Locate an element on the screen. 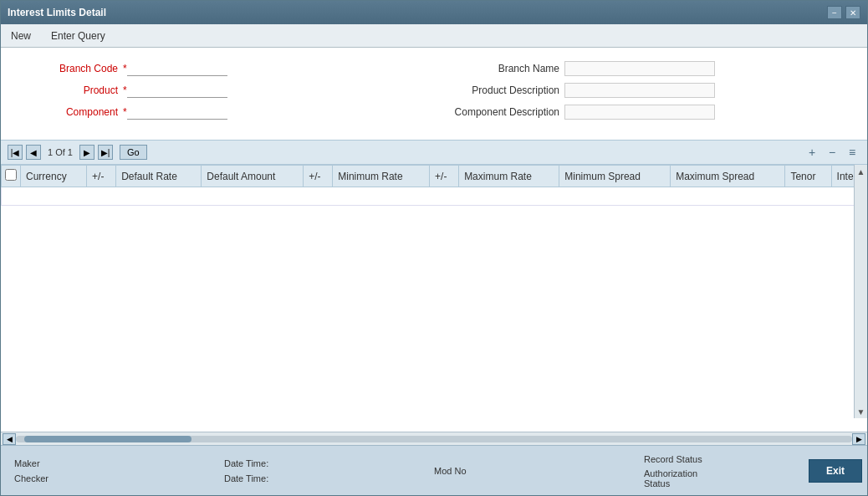 The width and height of the screenshot is (868, 496). modno-row: Mod No is located at coordinates (539, 471).